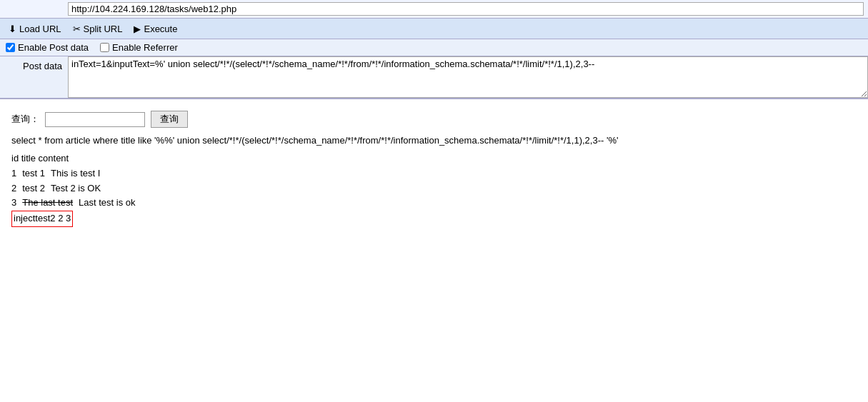 The image size is (868, 402). I want to click on toolbar-row: ⬇ Load URL ✂ Split URL ▶ Execute, so click(434, 29).